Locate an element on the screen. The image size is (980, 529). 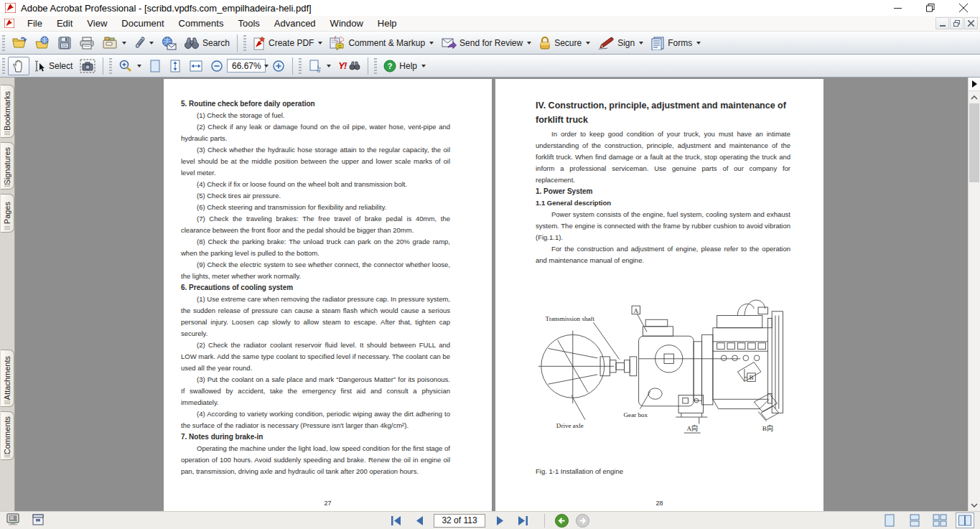
help-button: ? Help is located at coordinates (405, 66).